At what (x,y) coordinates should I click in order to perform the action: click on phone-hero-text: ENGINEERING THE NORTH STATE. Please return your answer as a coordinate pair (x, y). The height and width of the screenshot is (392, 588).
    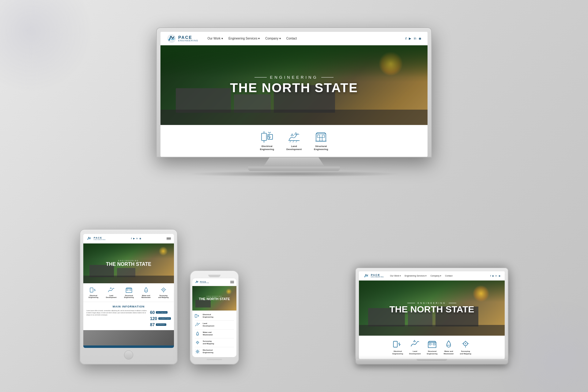
    Looking at the image, I should click on (214, 298).